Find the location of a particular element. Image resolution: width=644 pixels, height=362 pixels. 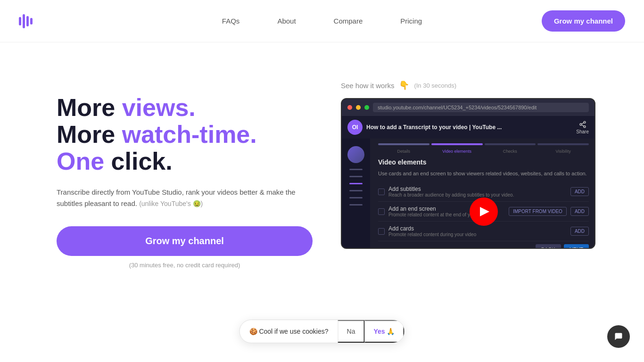

video-label-text: See how it works is located at coordinates (368, 86).